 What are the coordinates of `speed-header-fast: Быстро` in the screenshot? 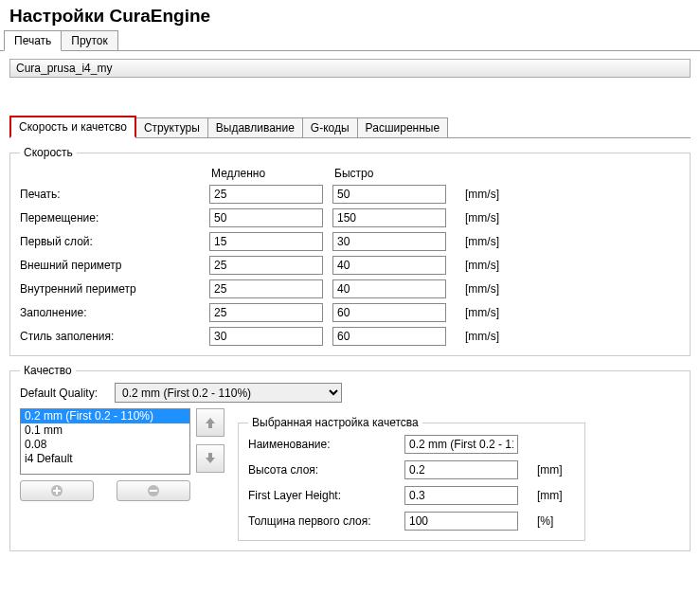 It's located at (389, 173).